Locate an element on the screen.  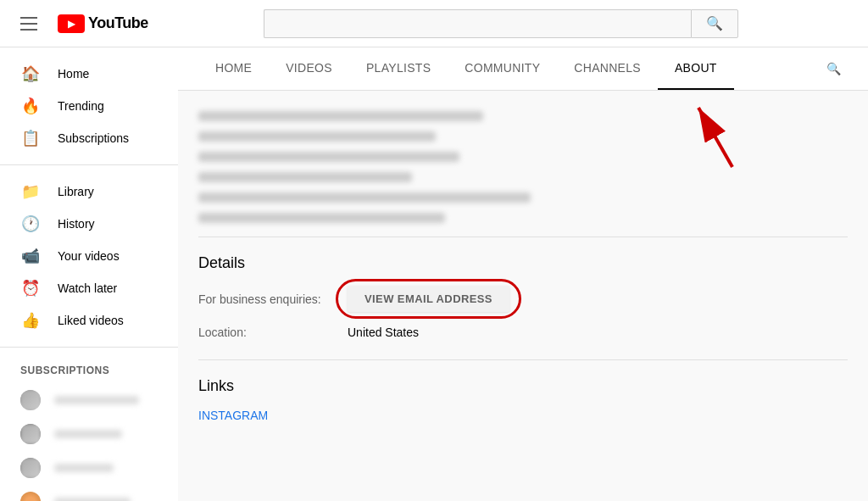
location-value: United States is located at coordinates (383, 332).